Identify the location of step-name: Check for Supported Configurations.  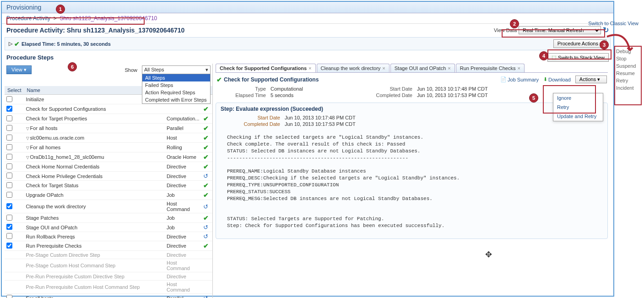
(94, 109).